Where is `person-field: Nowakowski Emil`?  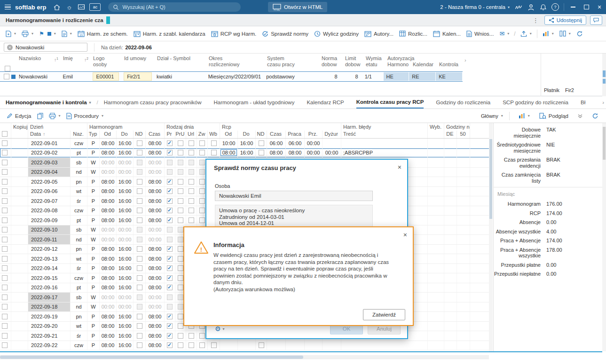 person-field: Nowakowski Emil is located at coordinates (294, 196).